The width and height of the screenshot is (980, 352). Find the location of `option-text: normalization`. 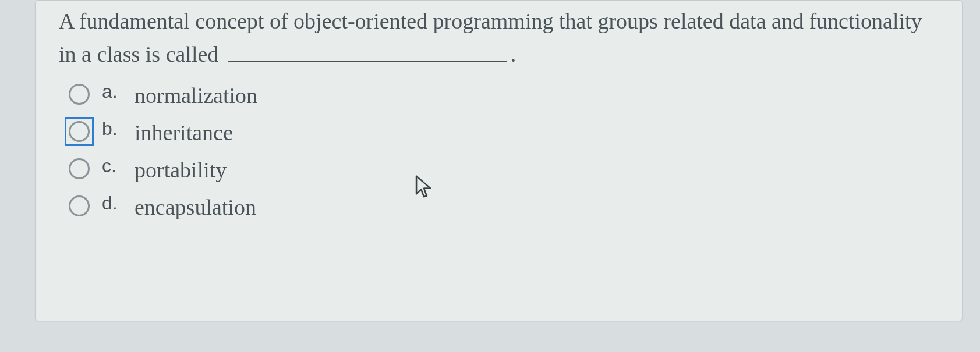

option-text: normalization is located at coordinates (196, 94).